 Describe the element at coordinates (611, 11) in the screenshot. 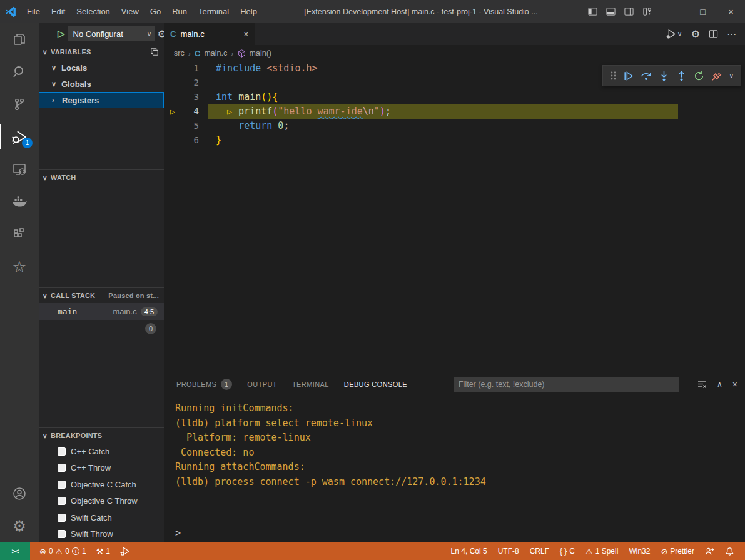

I see `toggle-panel-icon` at that location.